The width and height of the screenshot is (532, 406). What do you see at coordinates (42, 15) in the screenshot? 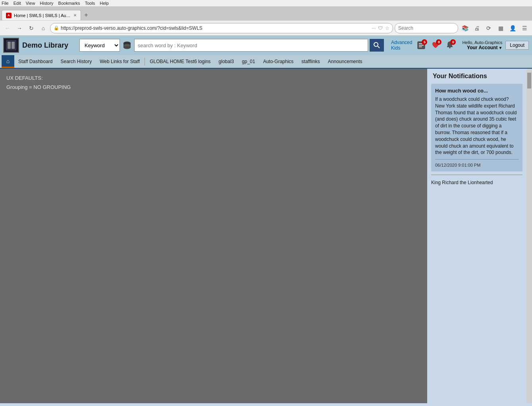
I see `tab-title: Home | SWLS | SWLS | Auto-G...` at bounding box center [42, 15].